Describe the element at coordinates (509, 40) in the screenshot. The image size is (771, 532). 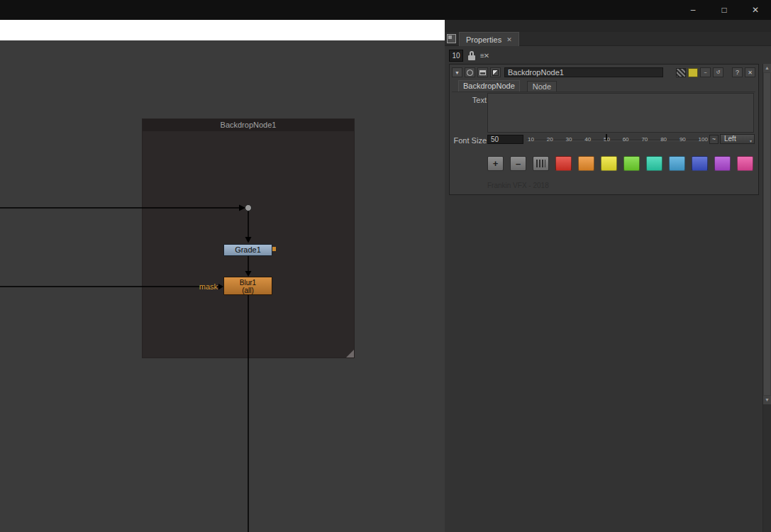
I see `tab-close-icon: ✕` at that location.